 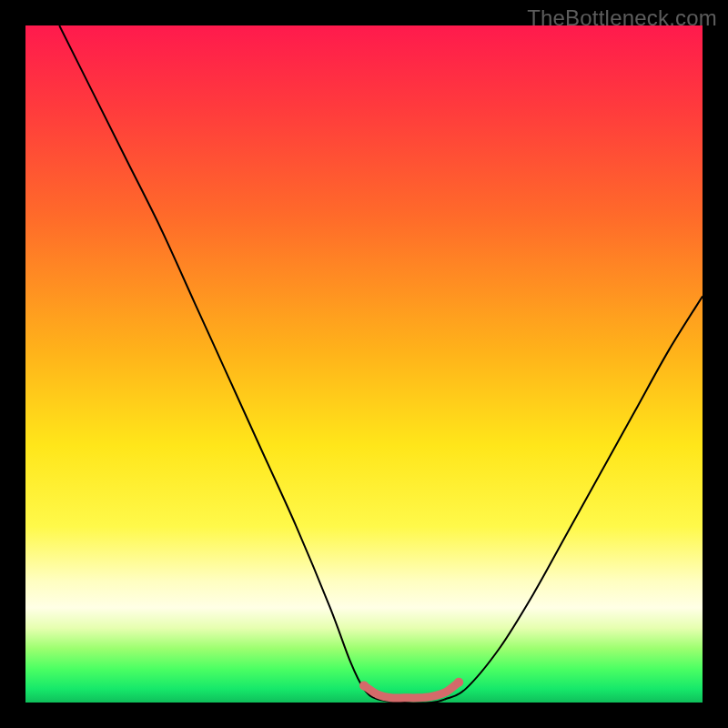 I want to click on watermark-text: TheBottleneck.com, so click(x=622, y=18).